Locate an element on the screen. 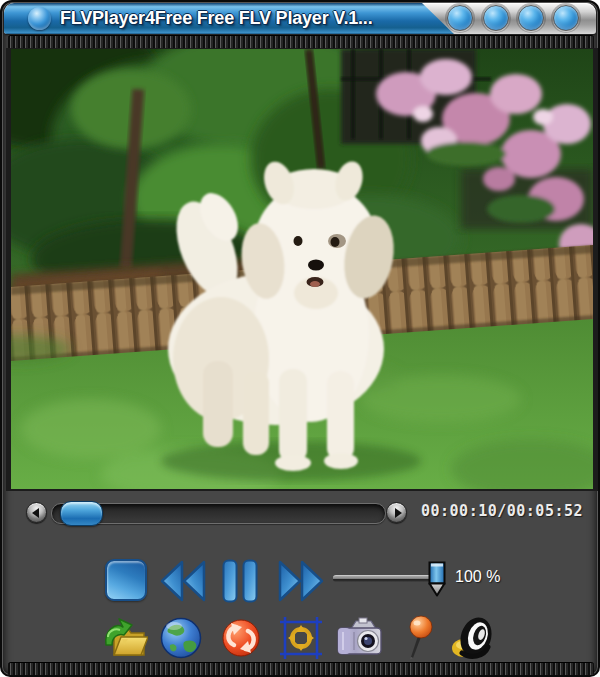 This screenshot has width=600, height=677. pause-icon is located at coordinates (240, 581).